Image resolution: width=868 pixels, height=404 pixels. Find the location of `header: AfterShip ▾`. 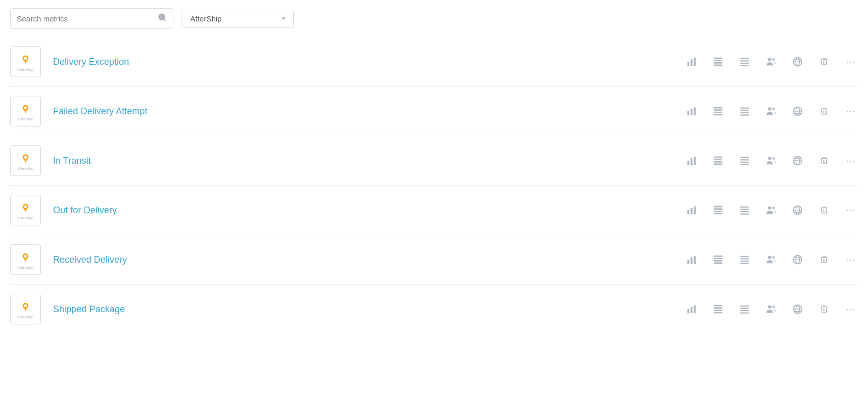

header: AfterShip ▾ is located at coordinates (434, 18).